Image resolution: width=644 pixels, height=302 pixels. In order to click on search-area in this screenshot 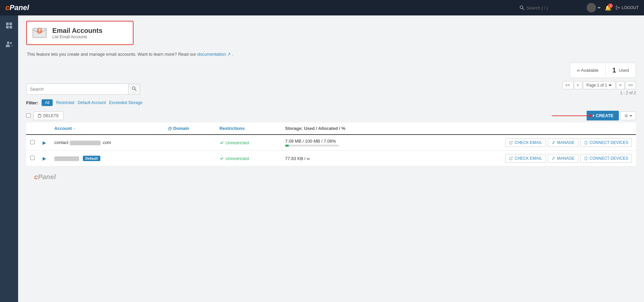, I will do `click(551, 8)`.